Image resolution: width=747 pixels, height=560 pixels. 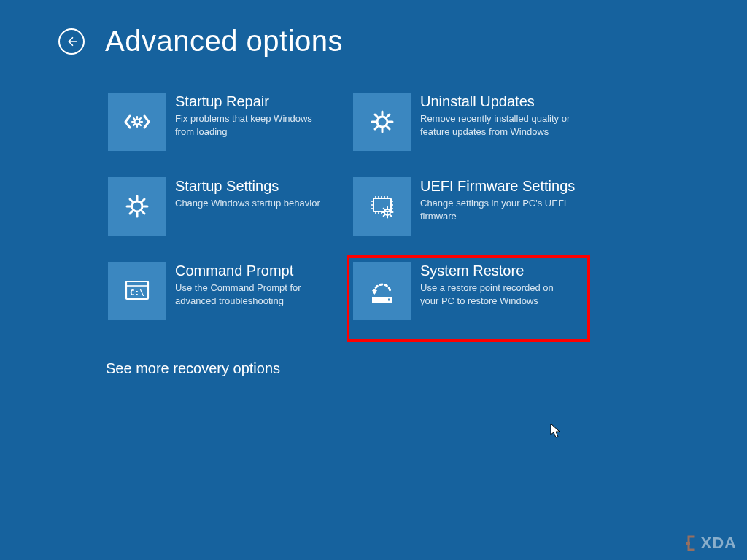 I want to click on tile-desc: Remove recently installed quality or fea…, so click(x=497, y=125).